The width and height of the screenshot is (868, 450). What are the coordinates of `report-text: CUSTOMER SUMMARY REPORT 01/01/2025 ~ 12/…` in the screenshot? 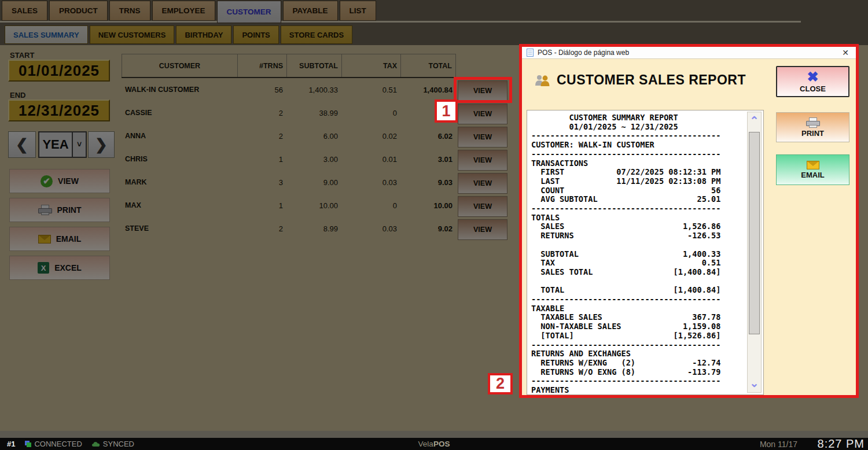 It's located at (626, 254).